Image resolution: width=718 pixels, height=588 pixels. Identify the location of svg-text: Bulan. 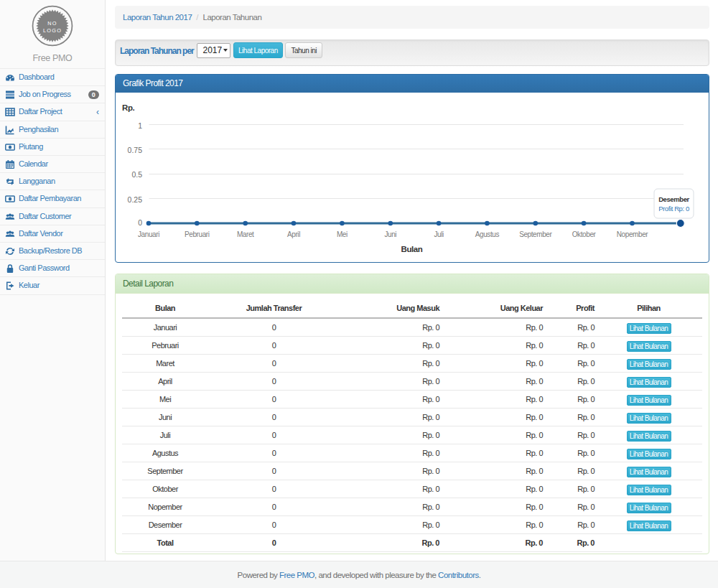
(412, 249).